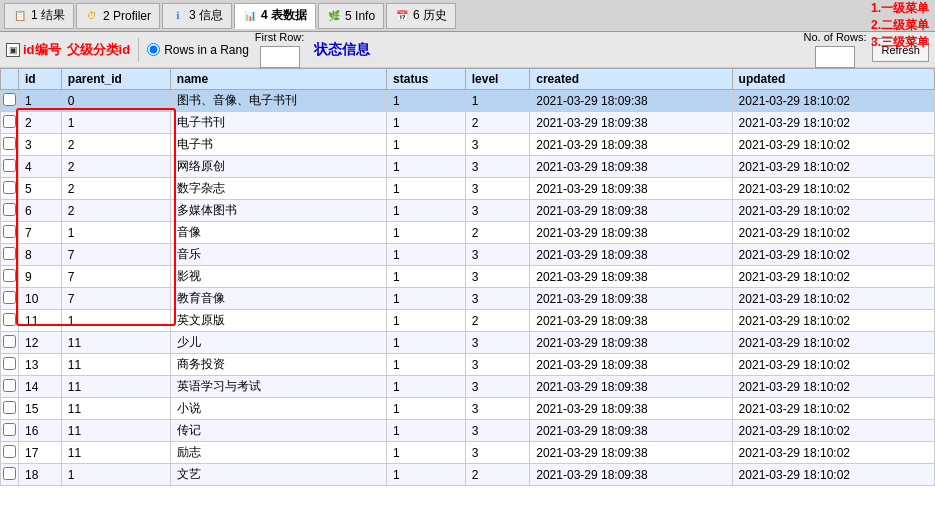 The image size is (935, 514). I want to click on table-row: 52数字杂志132021-03-29 18:09:382021-03-29 18…, so click(468, 189).